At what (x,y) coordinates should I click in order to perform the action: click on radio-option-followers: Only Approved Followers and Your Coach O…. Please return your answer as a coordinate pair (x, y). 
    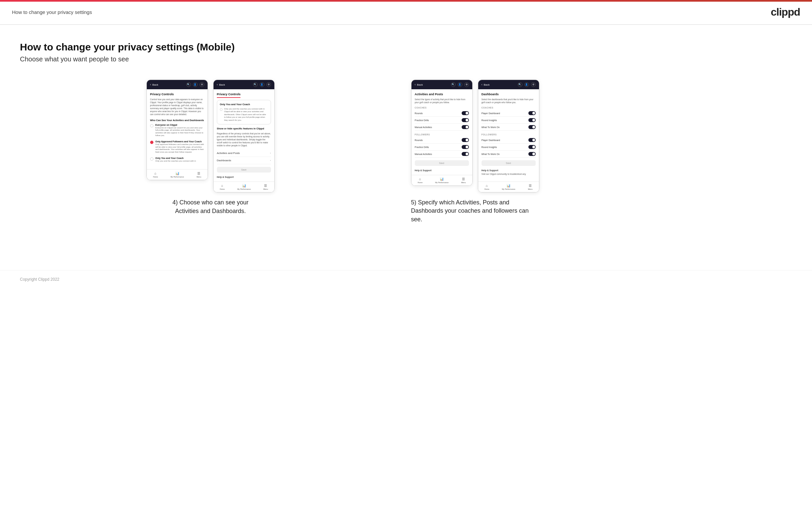
    Looking at the image, I should click on (177, 147).